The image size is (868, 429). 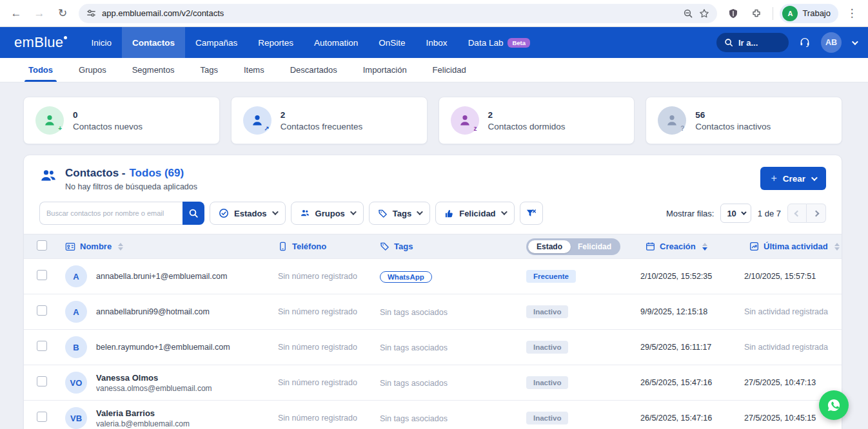 I want to click on contact-row: B belen.raymundo+1@embluemail.com Sin nú…, so click(x=433, y=347).